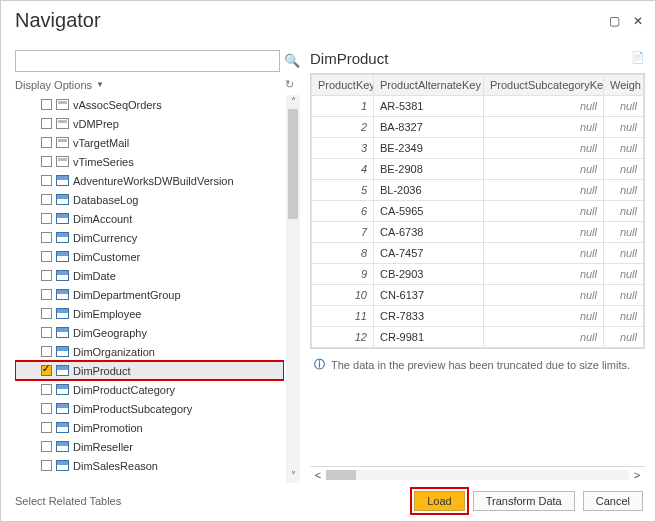 The image size is (656, 522). What do you see at coordinates (106, 200) in the screenshot?
I see `tree-item-label: DatabaseLog` at bounding box center [106, 200].